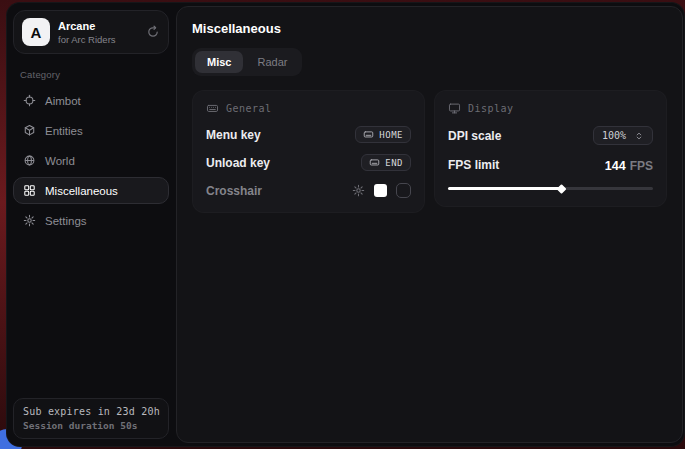 This screenshot has width=685, height=449. What do you see at coordinates (430, 28) in the screenshot?
I see `page-title: Miscellaneous` at bounding box center [430, 28].